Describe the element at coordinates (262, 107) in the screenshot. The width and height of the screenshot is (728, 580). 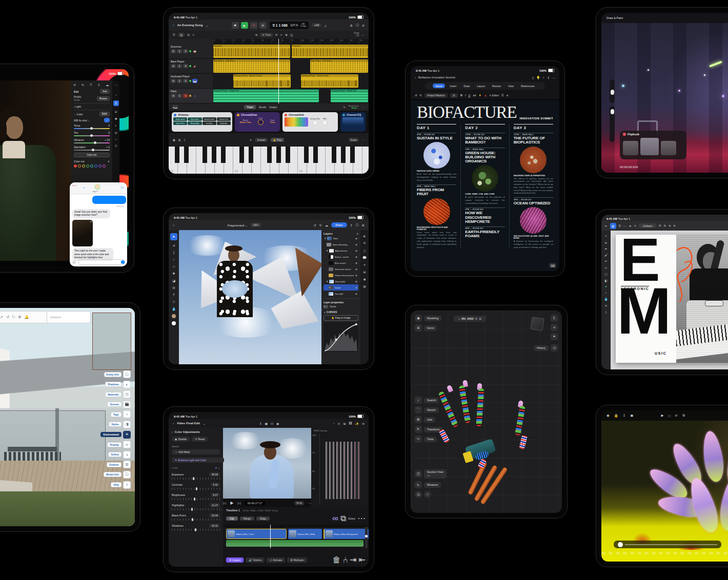
I see `tab-sends: Sends` at that location.